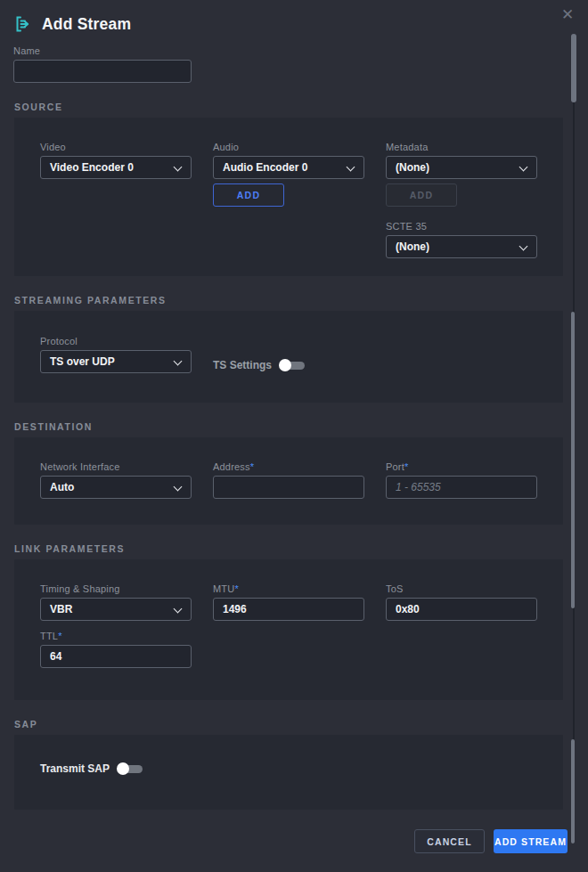 This screenshot has height=872, width=588. What do you see at coordinates (412, 167) in the screenshot?
I see `metadata-select-value: (None)` at bounding box center [412, 167].